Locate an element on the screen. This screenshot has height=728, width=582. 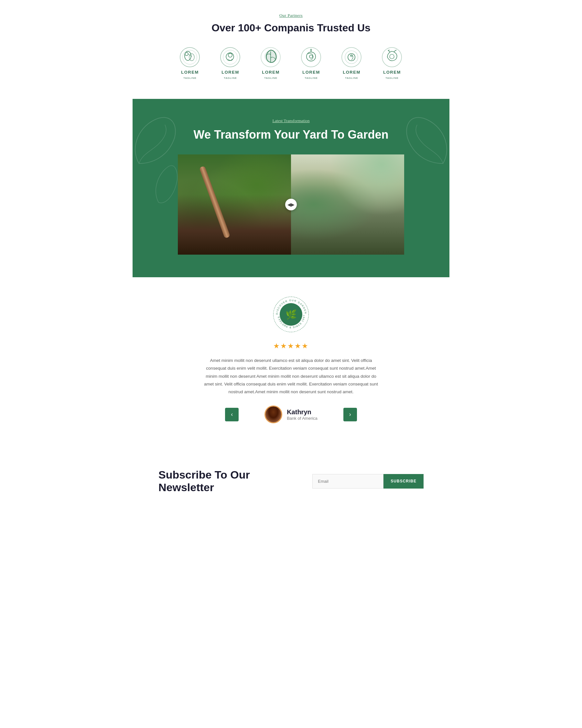
testimonial-navigation: ‹ Kathryn Bank of America › is located at coordinates (291, 415).